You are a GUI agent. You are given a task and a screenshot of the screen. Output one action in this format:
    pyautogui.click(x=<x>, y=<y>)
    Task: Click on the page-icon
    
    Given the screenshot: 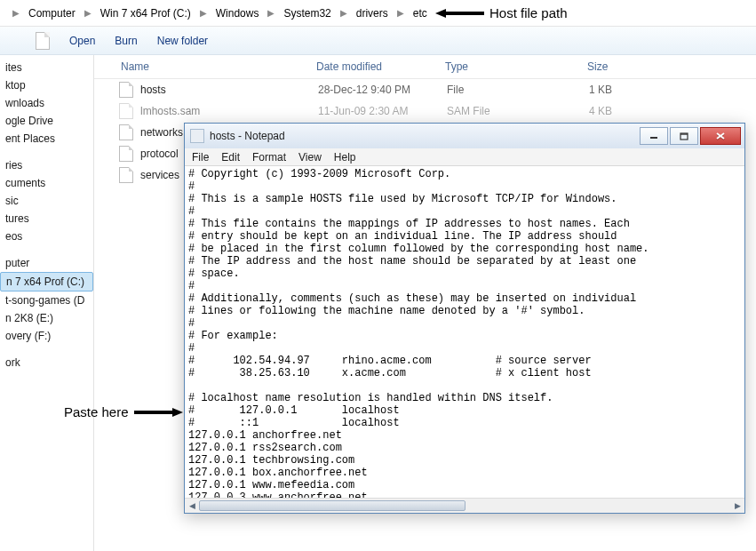 What is the action you would take?
    pyautogui.click(x=43, y=41)
    